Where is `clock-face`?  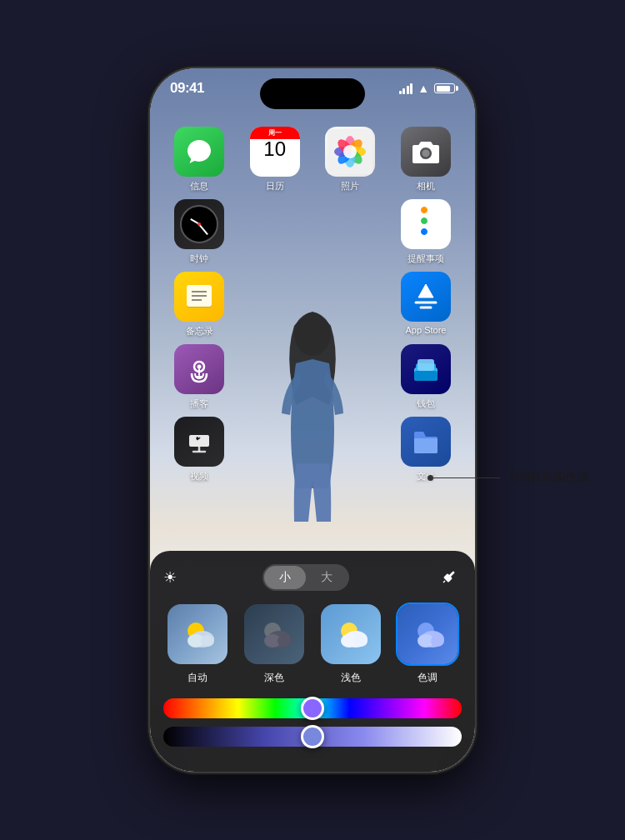 clock-face is located at coordinates (199, 224).